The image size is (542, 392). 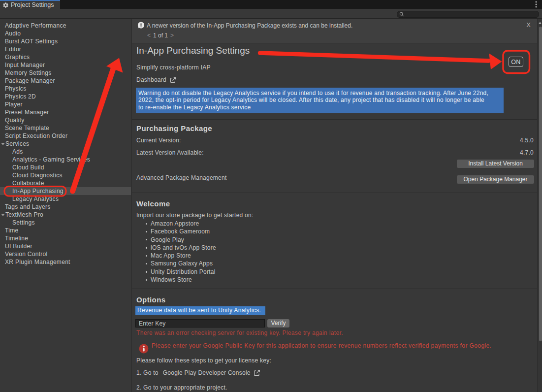 I want to click on step-1-prefix: 1. Go to, so click(x=148, y=373).